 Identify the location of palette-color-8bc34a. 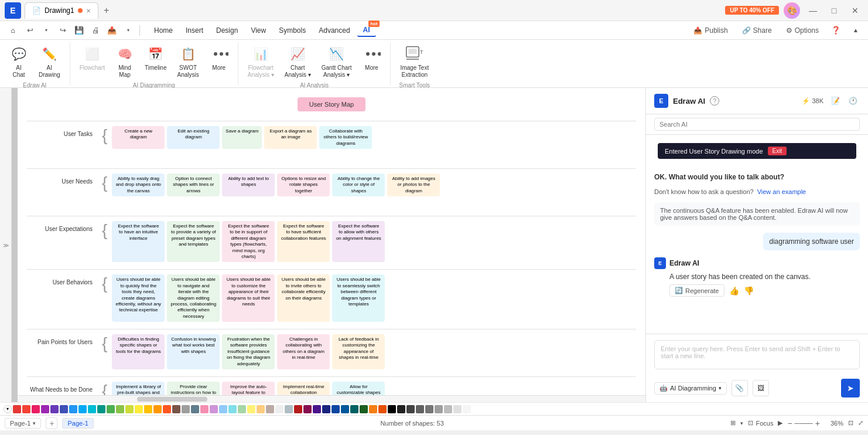
(120, 409).